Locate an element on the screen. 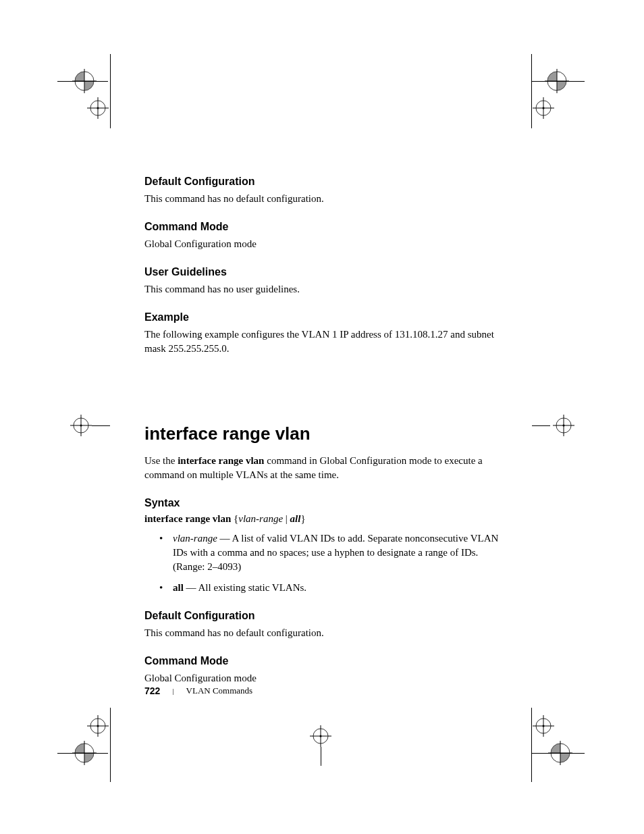 The height and width of the screenshot is (834, 644). crop-mark-top-left is located at coordinates (84, 88).